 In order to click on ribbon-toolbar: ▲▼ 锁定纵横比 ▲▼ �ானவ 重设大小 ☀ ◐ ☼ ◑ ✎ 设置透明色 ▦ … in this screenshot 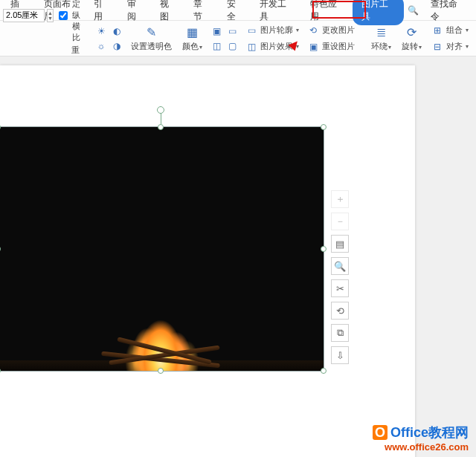, I will do `click(238, 39)`.